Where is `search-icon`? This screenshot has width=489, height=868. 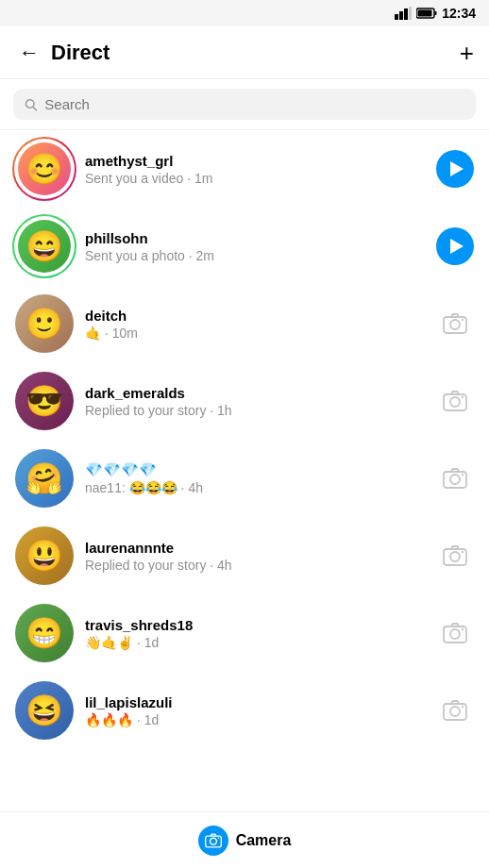
search-icon is located at coordinates (30, 105).